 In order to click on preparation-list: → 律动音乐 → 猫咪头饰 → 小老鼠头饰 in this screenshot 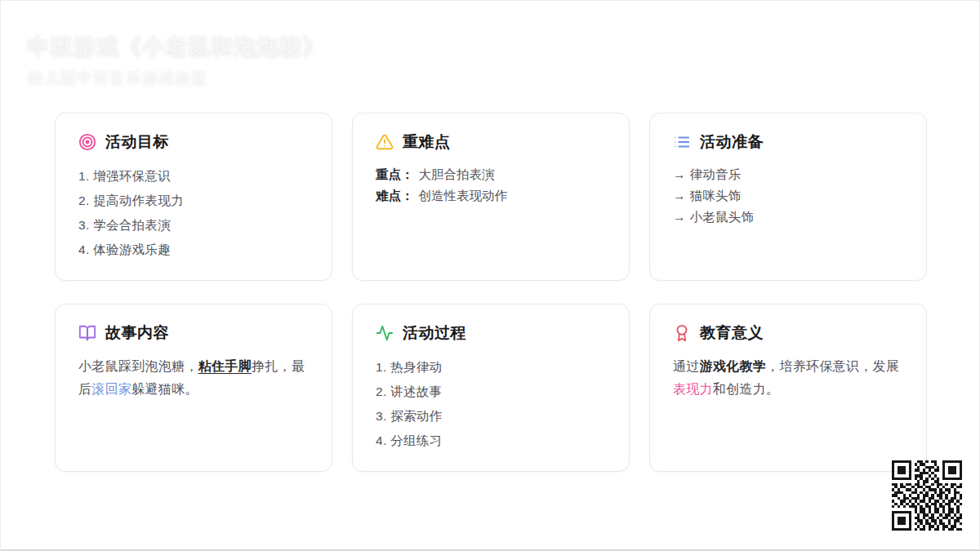, I will do `click(788, 196)`.